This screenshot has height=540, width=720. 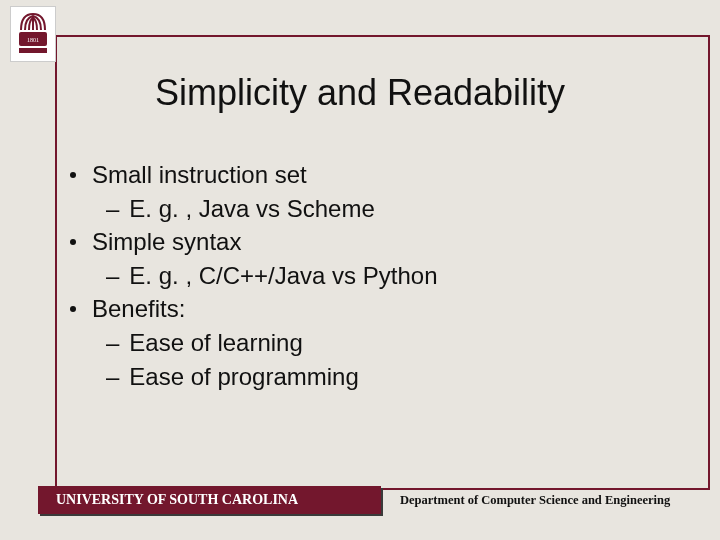 I want to click on bullet-text: Simple syntax, so click(x=166, y=242).